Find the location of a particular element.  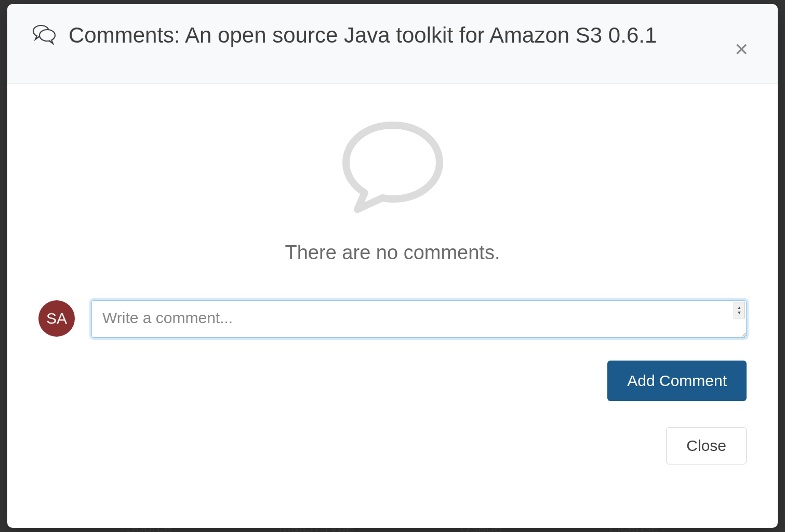

user-avatar: SA is located at coordinates (57, 318).